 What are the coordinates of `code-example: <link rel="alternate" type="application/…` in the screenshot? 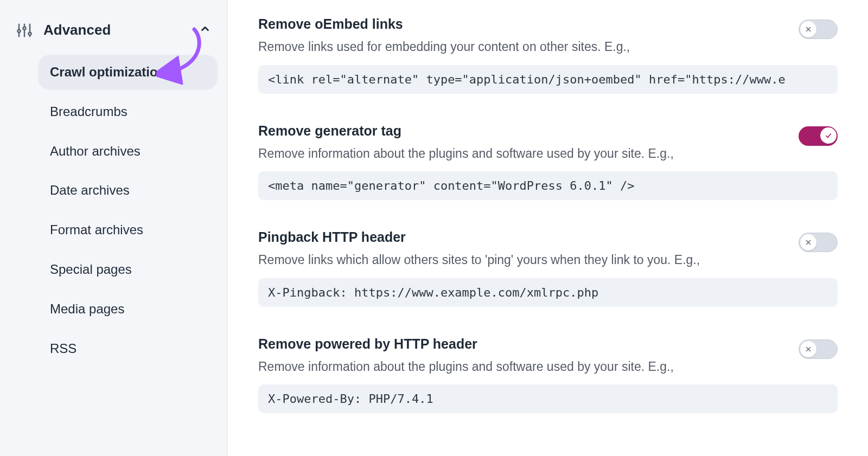 It's located at (548, 79).